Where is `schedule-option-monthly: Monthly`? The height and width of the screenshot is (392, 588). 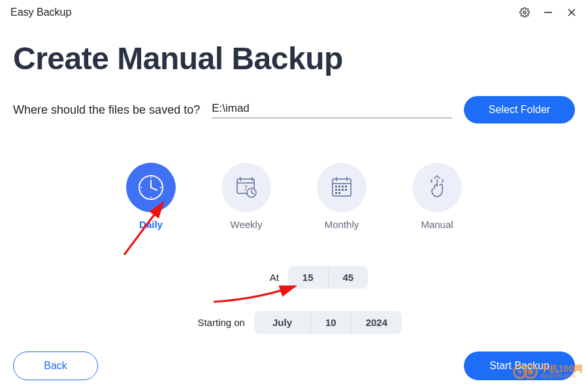 schedule-option-monthly: Monthly is located at coordinates (342, 196).